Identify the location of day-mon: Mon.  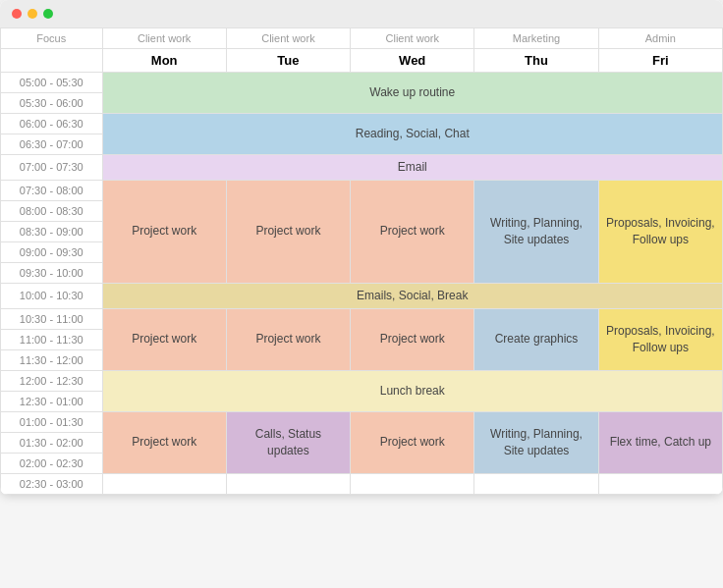
(164, 61).